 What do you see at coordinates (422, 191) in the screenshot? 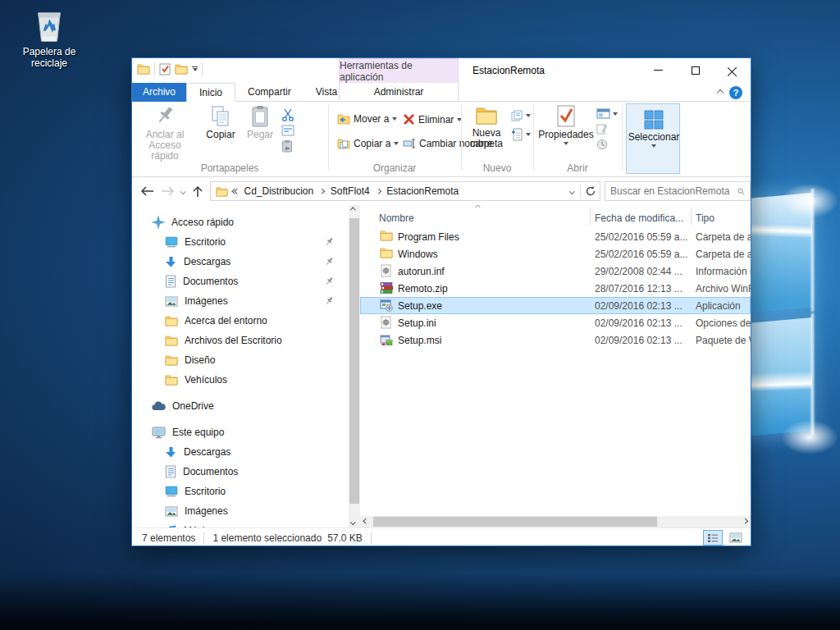
I see `crumb-item: EstacionRemota` at bounding box center [422, 191].